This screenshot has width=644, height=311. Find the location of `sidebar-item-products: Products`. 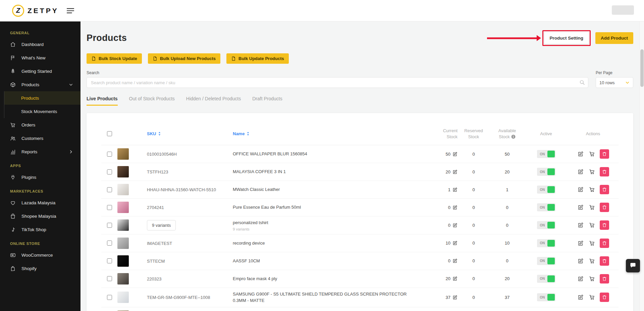

sidebar-item-products: Products is located at coordinates (40, 85).